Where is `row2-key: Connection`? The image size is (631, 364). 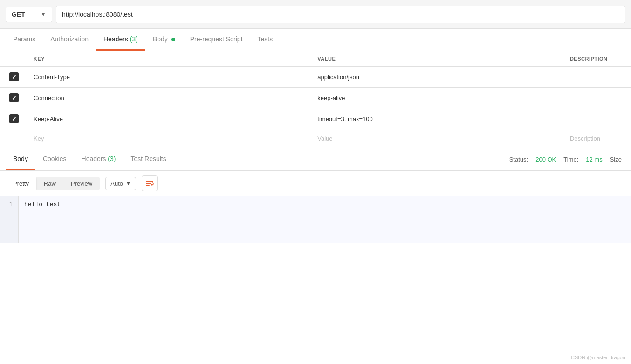 row2-key: Connection is located at coordinates (170, 98).